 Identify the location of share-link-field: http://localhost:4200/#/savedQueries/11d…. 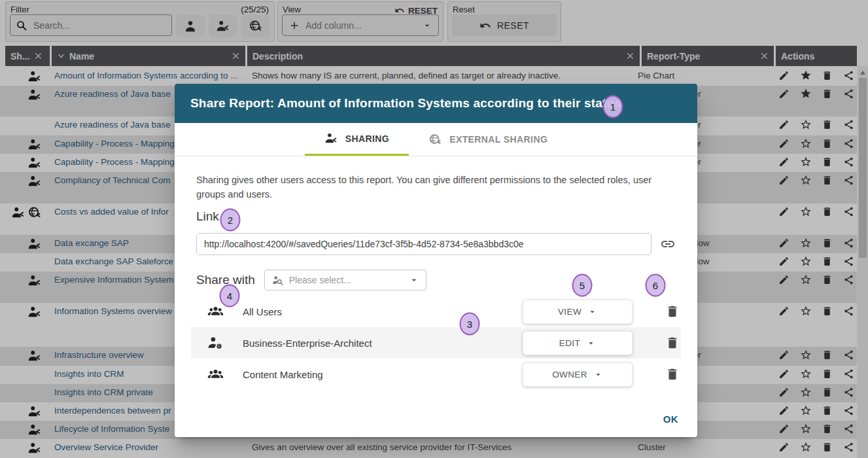
(424, 244).